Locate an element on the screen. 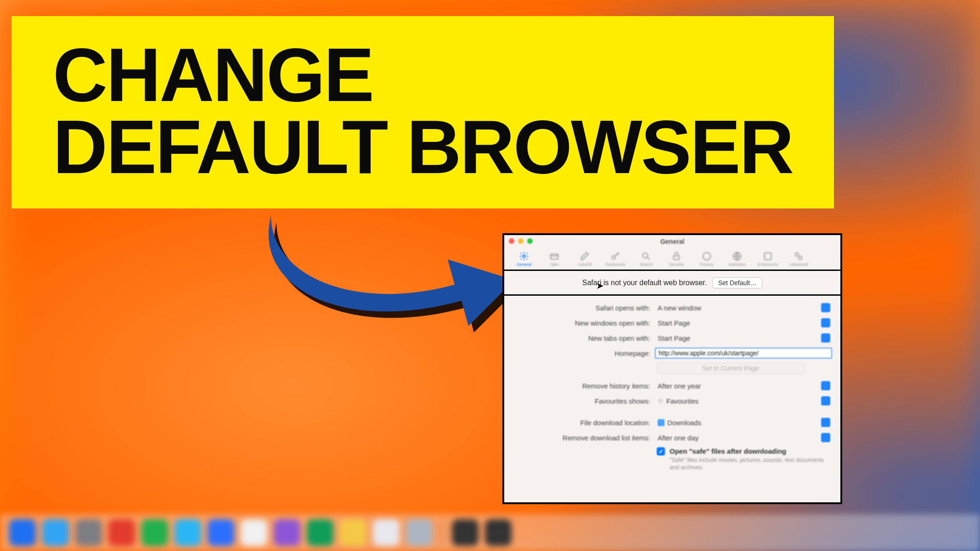  download-location-dropdown: Downloads is located at coordinates (743, 422).